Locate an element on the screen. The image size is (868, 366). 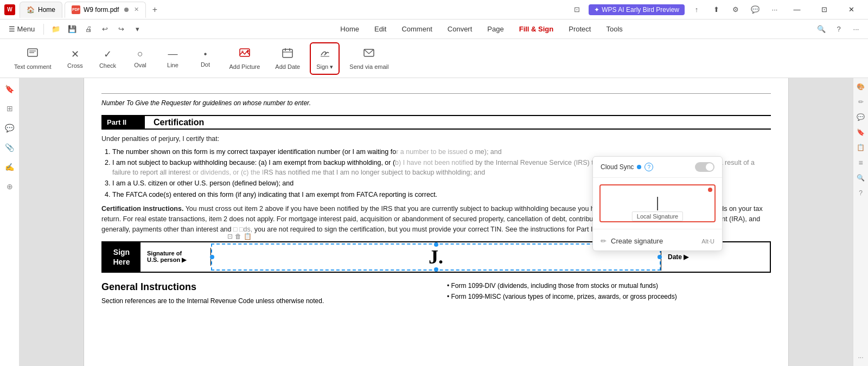
handle-left is located at coordinates (212, 257).